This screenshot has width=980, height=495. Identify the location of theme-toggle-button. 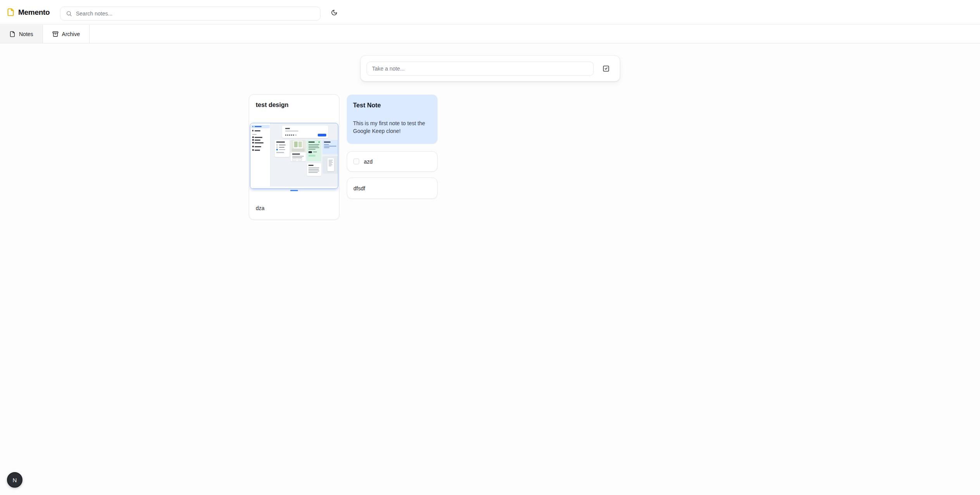
(334, 12).